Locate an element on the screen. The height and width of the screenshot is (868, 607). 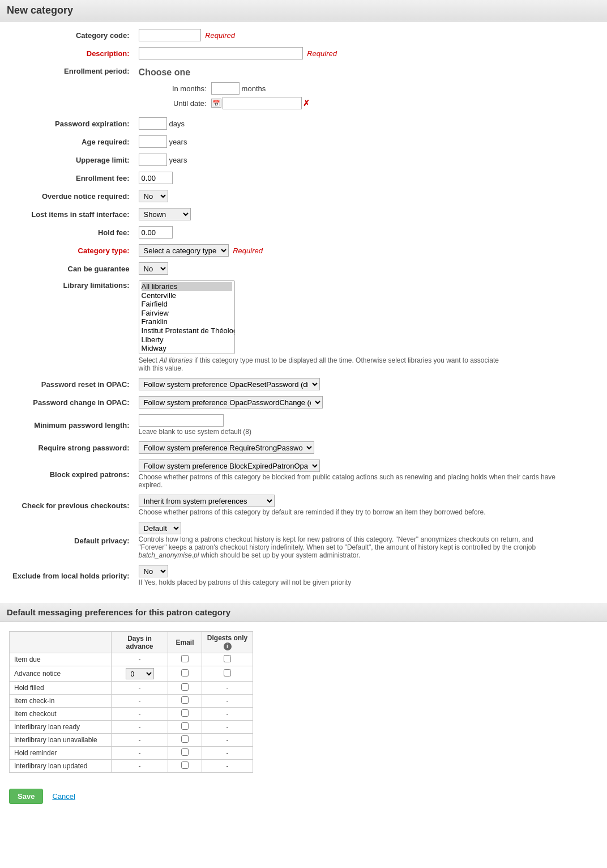
table-row: Hold filled-- is located at coordinates (131, 688).